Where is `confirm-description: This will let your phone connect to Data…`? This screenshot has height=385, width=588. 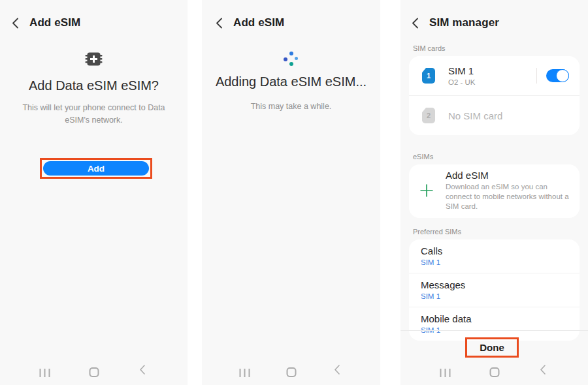
confirm-description: This will let your phone connect to Data… is located at coordinates (94, 114).